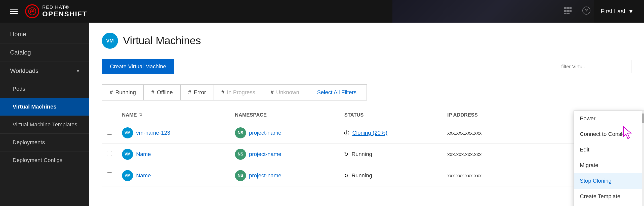 Image resolution: width=644 pixels, height=206 pixels. I want to click on brand-name: RED HAT®, so click(65, 8).